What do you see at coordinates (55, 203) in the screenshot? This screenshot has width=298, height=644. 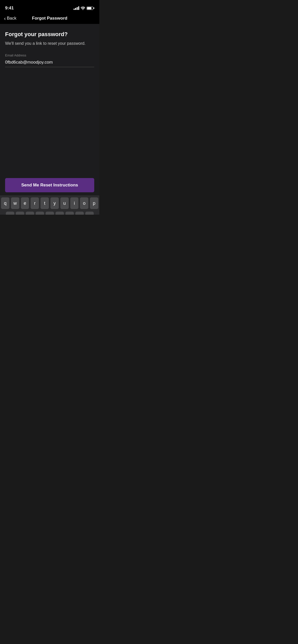 I see `key-y: y` at bounding box center [55, 203].